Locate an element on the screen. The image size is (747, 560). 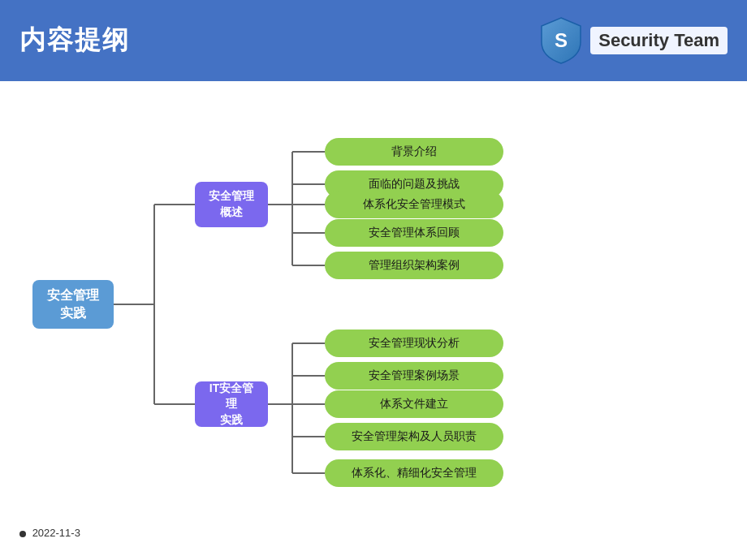
leaf-2-2: 安全管理案例场景 is located at coordinates (414, 376).